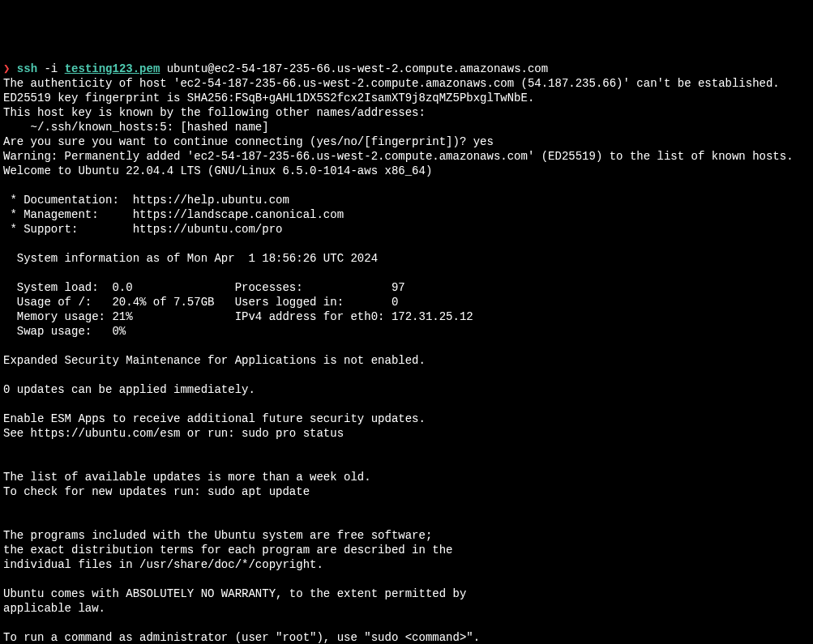 The image size is (813, 644). What do you see at coordinates (113, 69) in the screenshot?
I see `pem-file: testing123.pem` at bounding box center [113, 69].